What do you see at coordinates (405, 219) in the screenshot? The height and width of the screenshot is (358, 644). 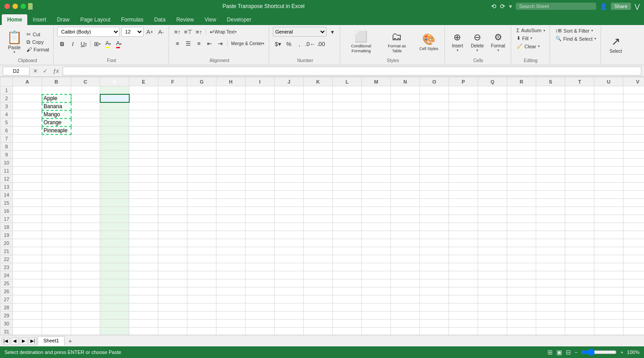 I see `cell-N17` at bounding box center [405, 219].